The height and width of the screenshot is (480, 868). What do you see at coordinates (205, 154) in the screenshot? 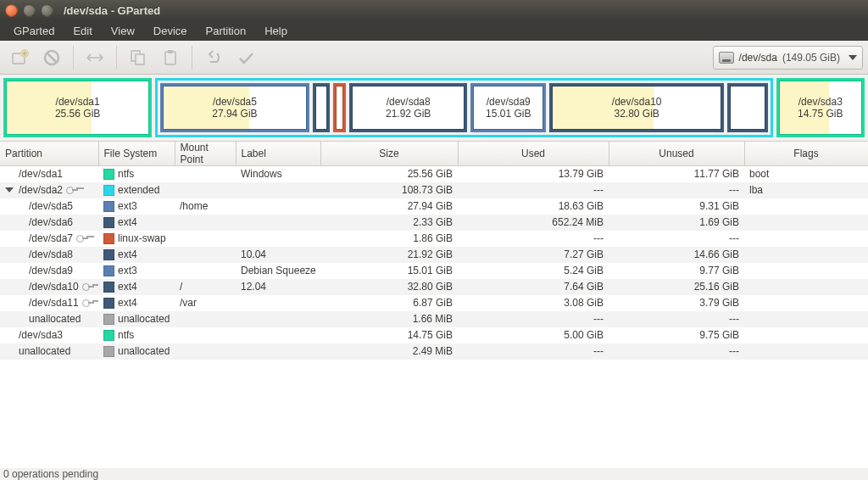
I see `col-mountpoint: Mount Point` at bounding box center [205, 154].